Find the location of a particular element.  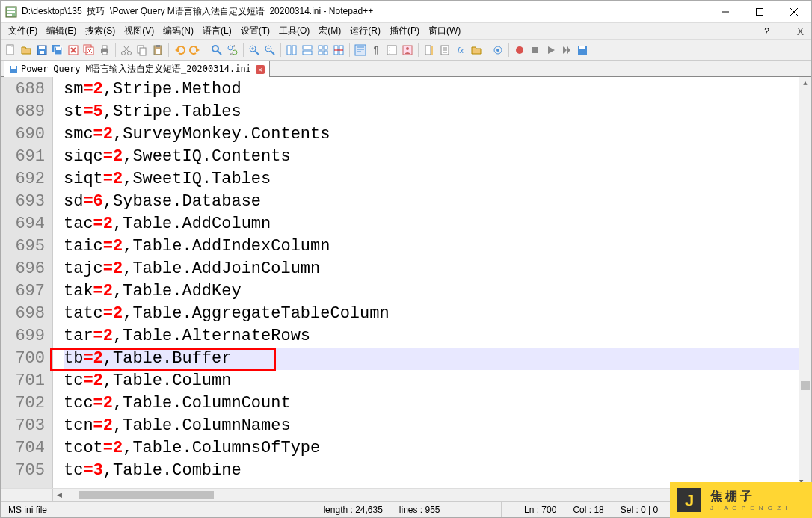

word-wrap-button is located at coordinates (360, 50).